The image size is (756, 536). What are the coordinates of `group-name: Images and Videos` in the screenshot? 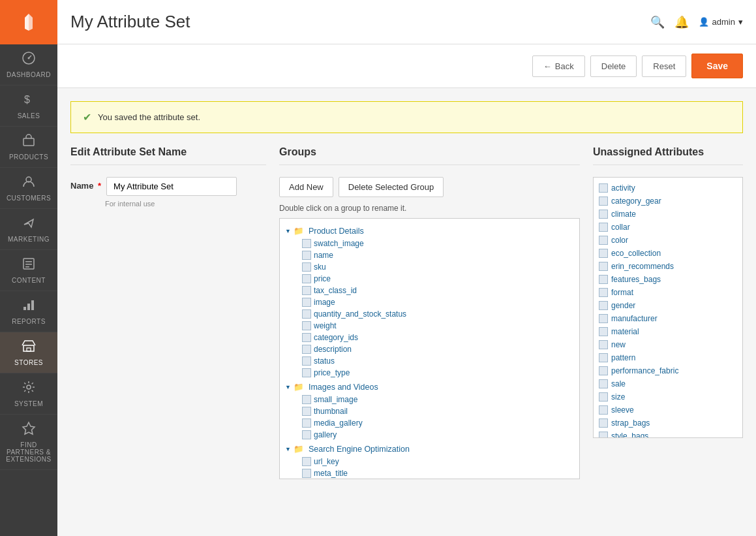 It's located at (343, 387).